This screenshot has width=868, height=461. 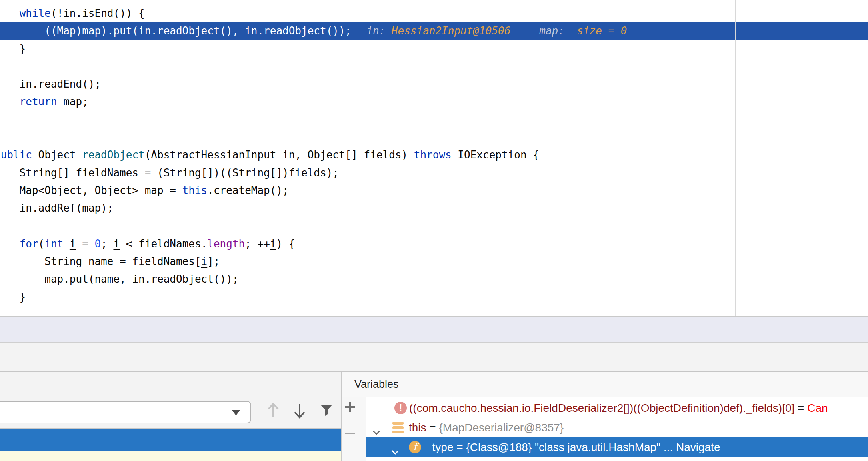 What do you see at coordinates (170, 440) in the screenshot?
I see `frame-row-selected` at bounding box center [170, 440].